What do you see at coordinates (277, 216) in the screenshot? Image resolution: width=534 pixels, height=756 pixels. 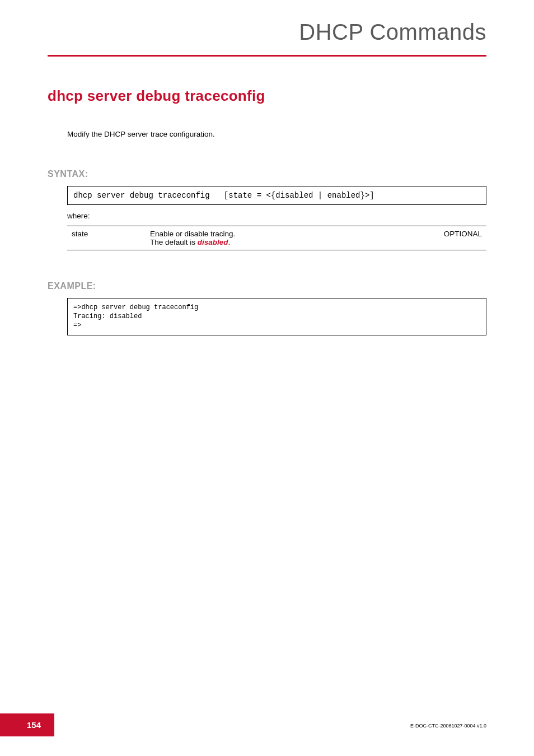 I see `where-label: where:` at bounding box center [277, 216].